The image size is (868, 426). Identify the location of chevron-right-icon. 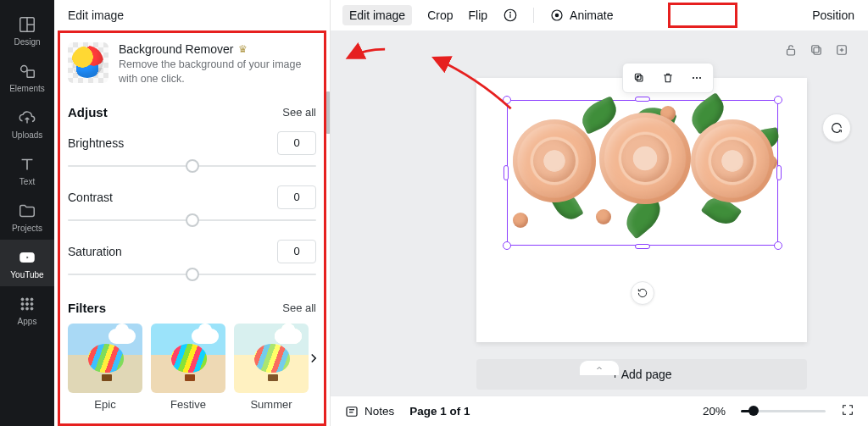
(314, 358).